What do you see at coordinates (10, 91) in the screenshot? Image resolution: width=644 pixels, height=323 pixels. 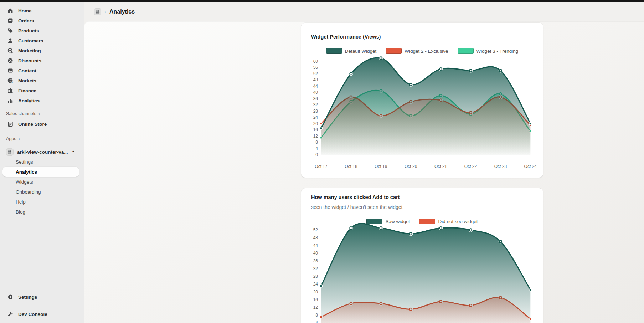 I see `finance-icon` at bounding box center [10, 91].